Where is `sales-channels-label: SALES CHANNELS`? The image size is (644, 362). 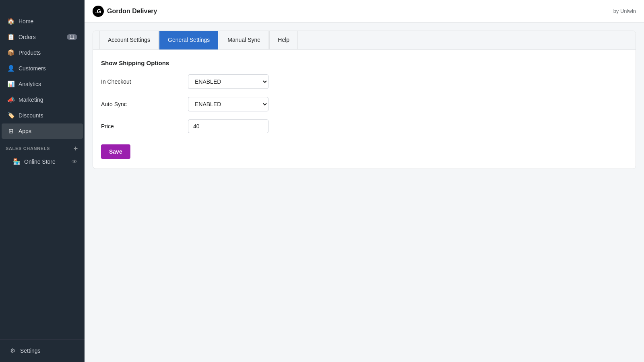 sales-channels-label: SALES CHANNELS is located at coordinates (28, 148).